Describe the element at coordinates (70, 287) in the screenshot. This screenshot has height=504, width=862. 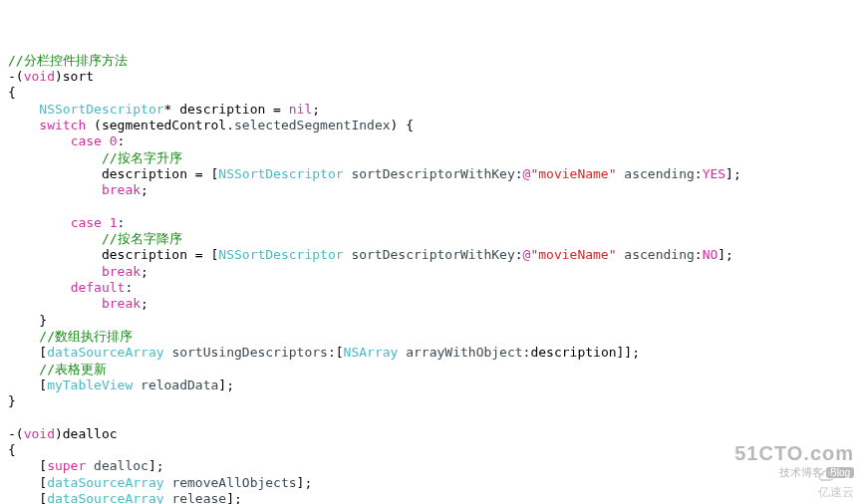
I see `code-line: default:` at that location.